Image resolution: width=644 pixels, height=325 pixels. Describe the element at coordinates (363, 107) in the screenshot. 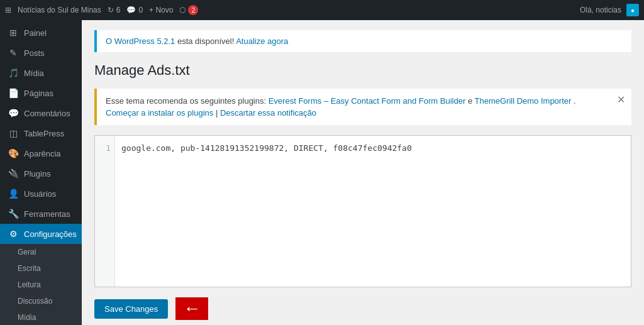

I see `plugin-notice: Esse tema recomenda os seguintes plugins…` at that location.